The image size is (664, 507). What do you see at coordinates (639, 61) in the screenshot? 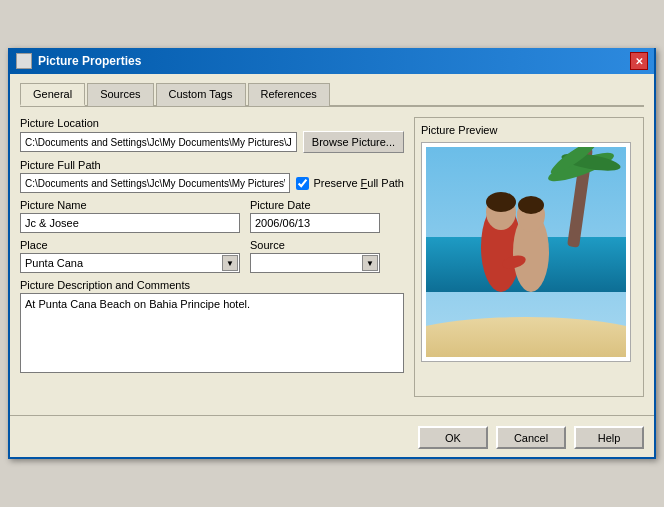
I see `close-button: ✕` at bounding box center [639, 61].